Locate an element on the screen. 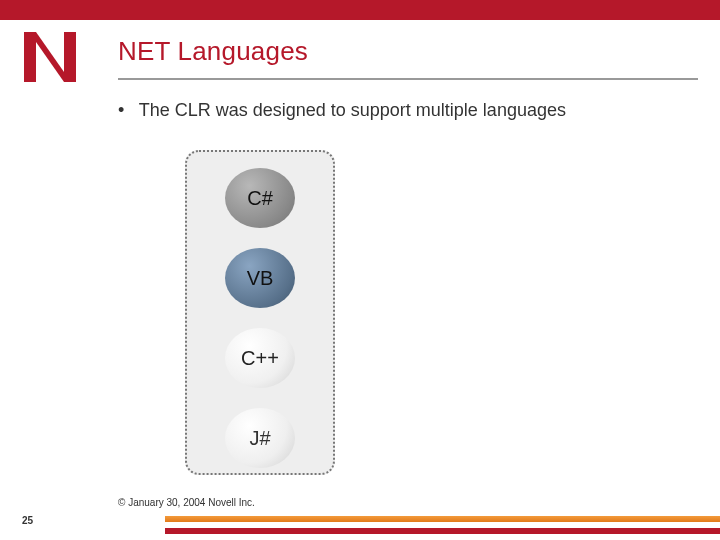 The width and height of the screenshot is (720, 540). title-divider is located at coordinates (408, 79).